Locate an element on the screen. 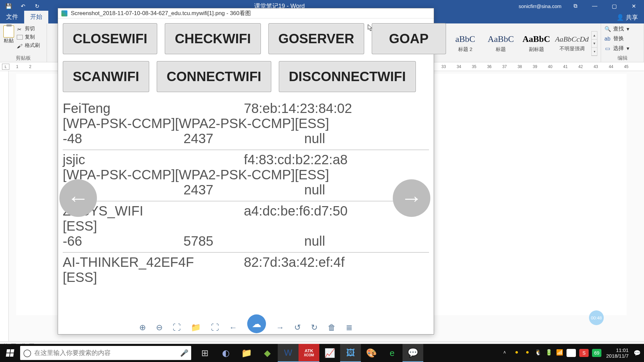 The height and width of the screenshot is (362, 644). save-icon: 💾 is located at coordinates (9, 6).